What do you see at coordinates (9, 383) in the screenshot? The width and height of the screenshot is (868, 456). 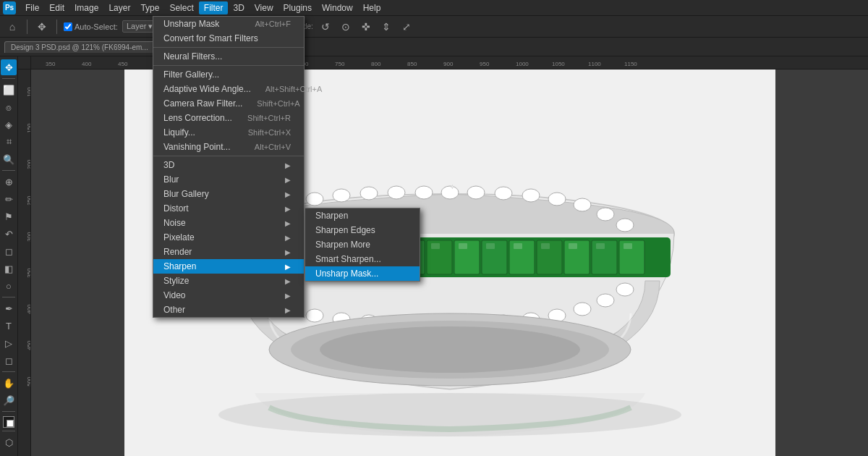 I see `hand-tool: ✋` at bounding box center [9, 383].